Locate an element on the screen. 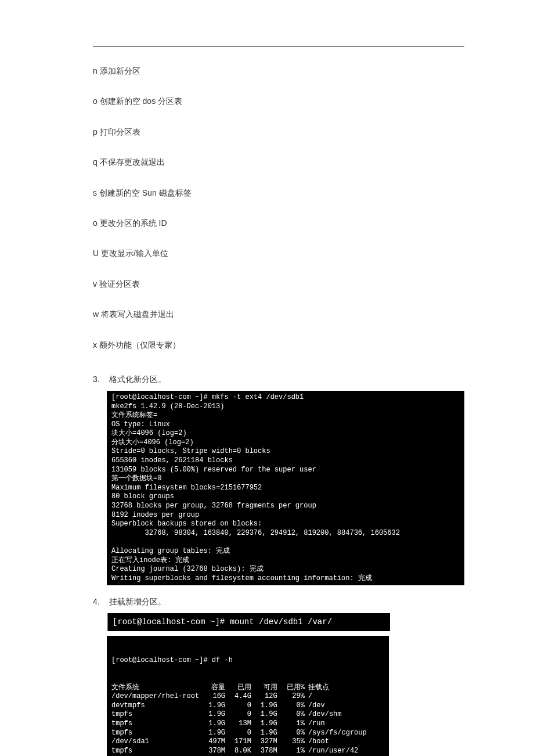  terminal-df-output: [root@localhost-com ~]# df -h 文件系统 容量 已用… is located at coordinates (248, 696).